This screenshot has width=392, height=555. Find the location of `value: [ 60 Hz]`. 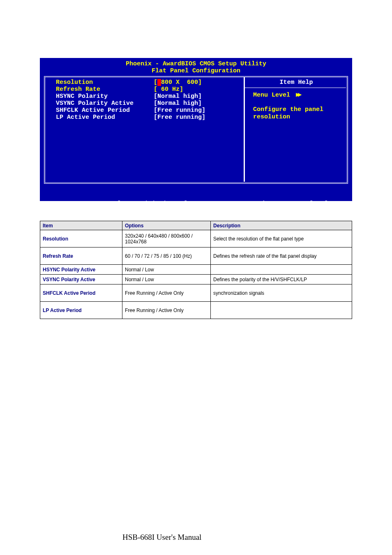

value: [ 60 Hz] is located at coordinates (168, 90).